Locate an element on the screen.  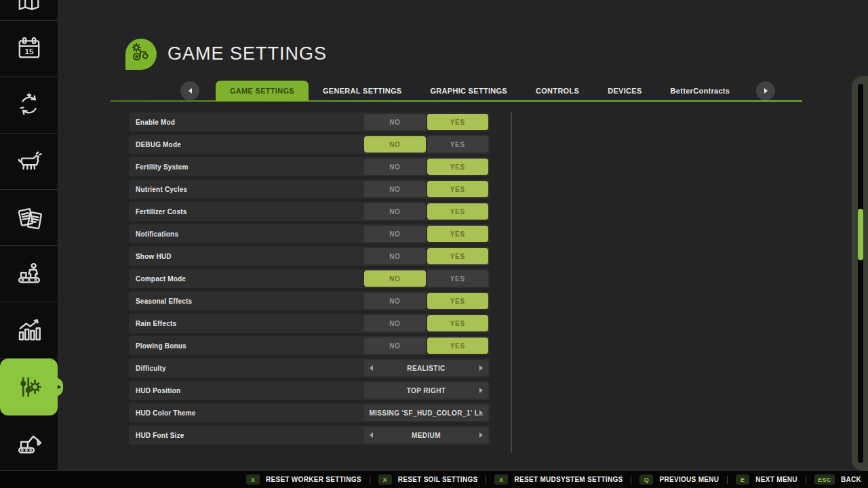
sidebar-item-construction is located at coordinates (28, 443).